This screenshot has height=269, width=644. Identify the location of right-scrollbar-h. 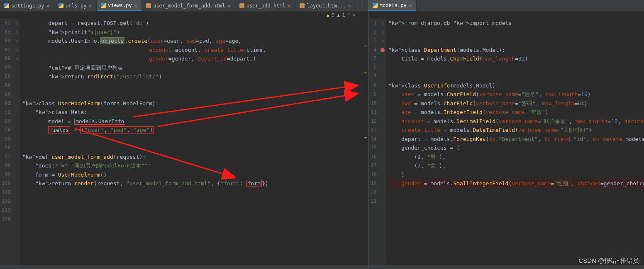
(506, 267).